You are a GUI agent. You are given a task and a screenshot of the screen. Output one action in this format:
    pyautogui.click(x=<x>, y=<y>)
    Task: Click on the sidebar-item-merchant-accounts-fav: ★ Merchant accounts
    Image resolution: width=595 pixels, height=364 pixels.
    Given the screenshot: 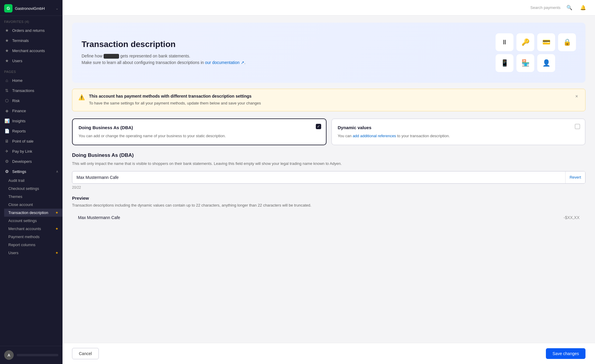 What is the action you would take?
    pyautogui.click(x=31, y=51)
    